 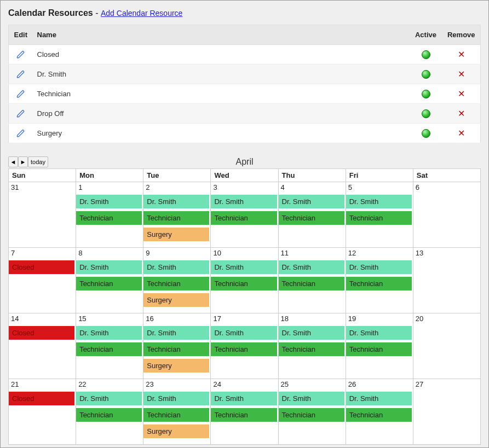 I want to click on calendar-day-cell: 16Dr. SmithTechnicianSurgery, so click(x=177, y=346).